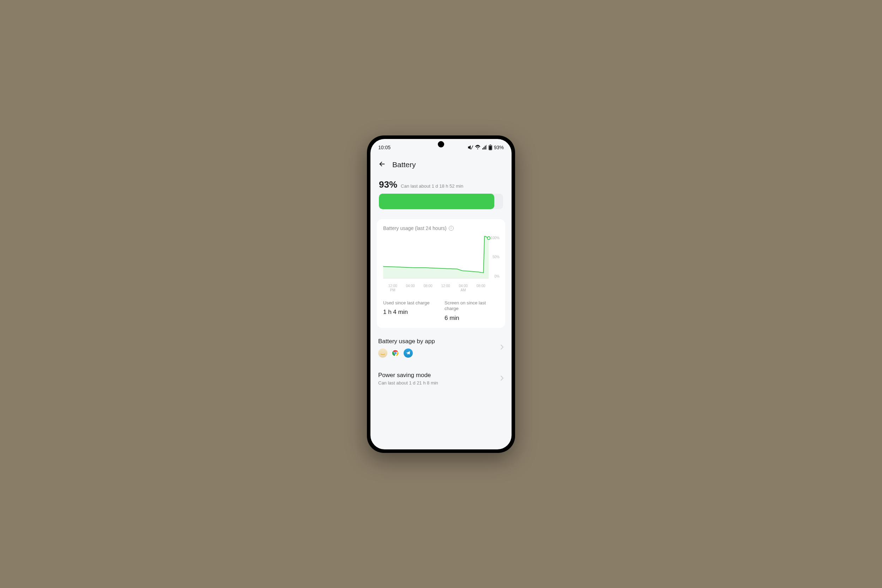 This screenshot has width=882, height=588. Describe the element at coordinates (486, 148) in the screenshot. I see `status-indicators: 93%` at that location.